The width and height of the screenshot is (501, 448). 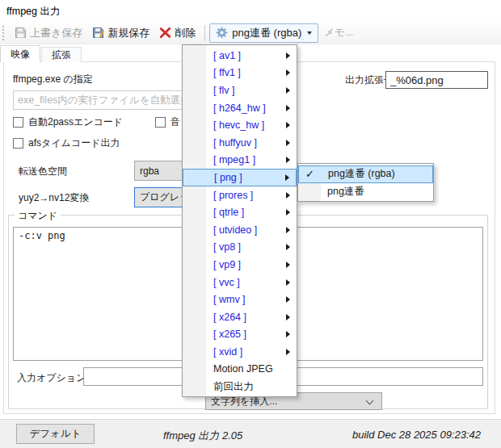 What do you see at coordinates (239, 195) in the screenshot?
I see `menu-item-prores: [ prores ]` at bounding box center [239, 195].